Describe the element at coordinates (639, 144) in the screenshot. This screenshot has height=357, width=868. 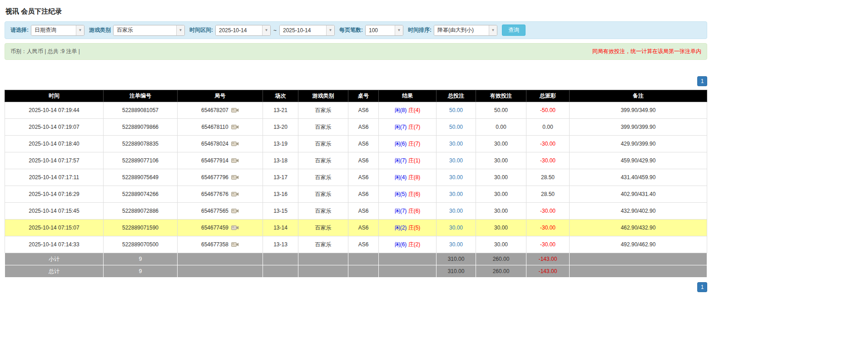
I see `note-cell: 429.90/399.90` at that location.